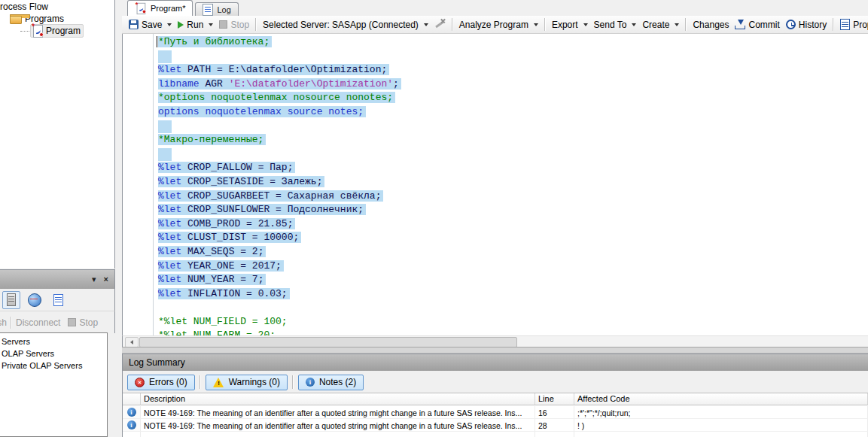  What do you see at coordinates (452, 24) in the screenshot?
I see `separator` at bounding box center [452, 24].